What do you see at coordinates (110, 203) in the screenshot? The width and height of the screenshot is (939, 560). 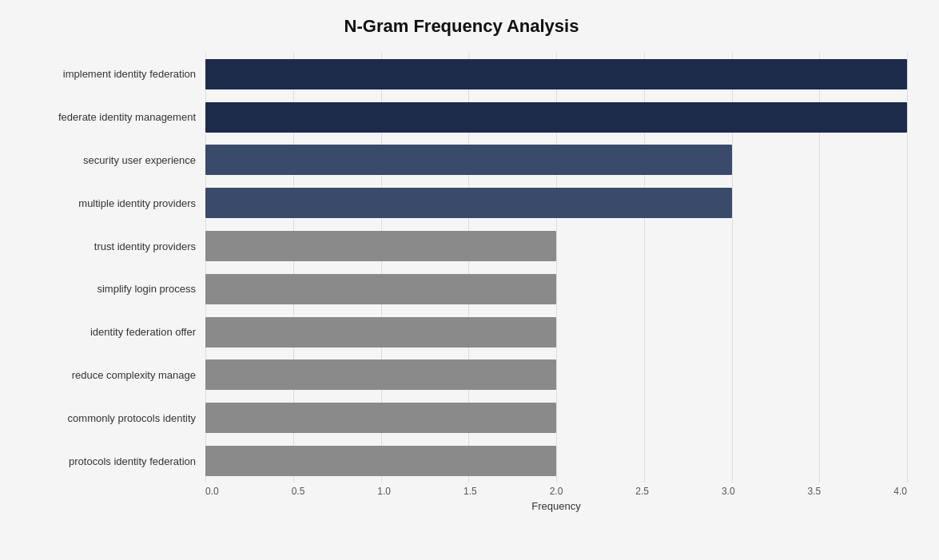 I see `bar-label: multiple identity providers` at bounding box center [110, 203].